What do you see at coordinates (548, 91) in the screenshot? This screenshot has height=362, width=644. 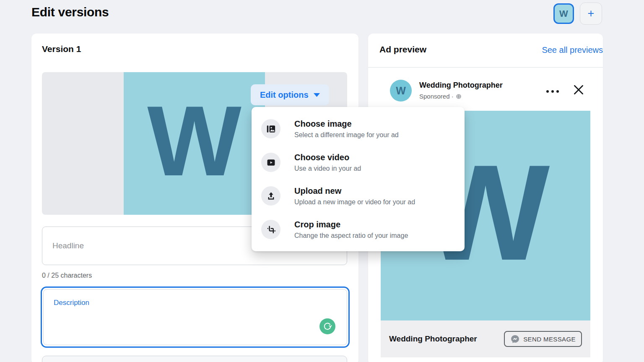 I see `ellipsis-icon` at bounding box center [548, 91].